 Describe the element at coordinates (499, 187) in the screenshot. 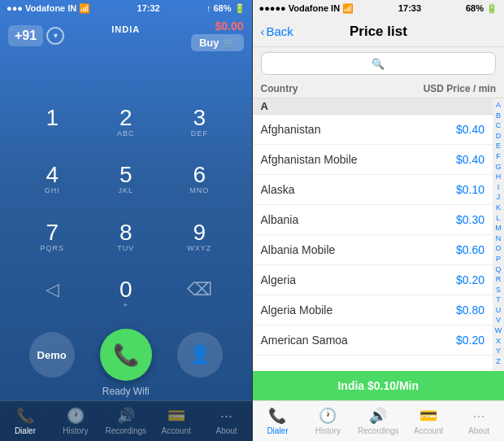

I see `alpha-letter-i: I` at that location.